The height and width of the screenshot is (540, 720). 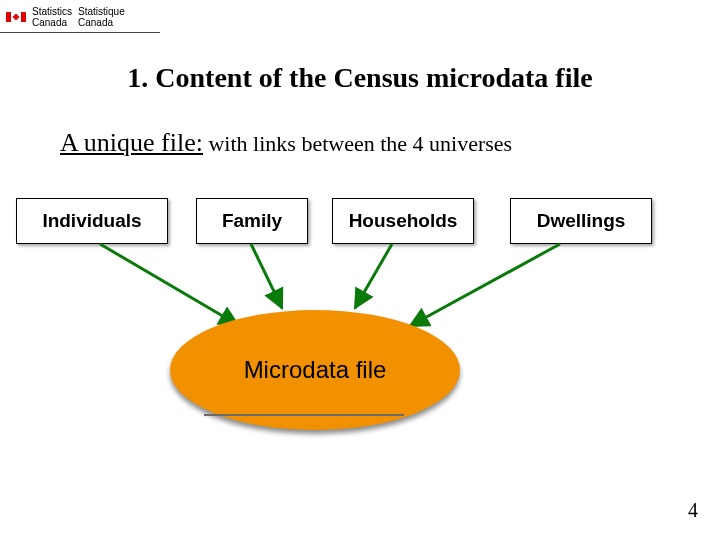 I want to click on slide-subtitle: A unique file: with links between the 4 …, so click(x=286, y=143).